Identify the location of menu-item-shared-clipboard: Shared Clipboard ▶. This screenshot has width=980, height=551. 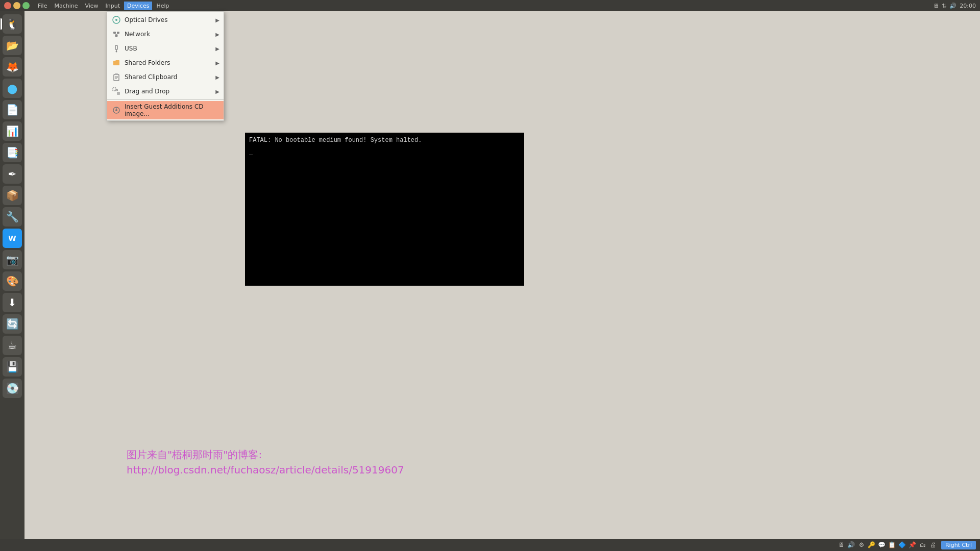
(165, 77).